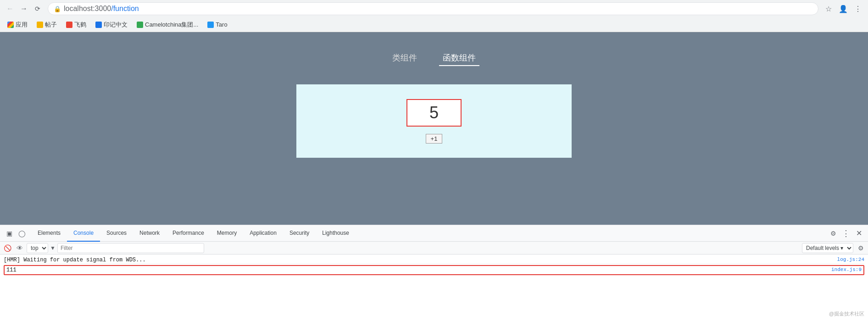 The width and height of the screenshot is (868, 321). I want to click on console-eye-icon: 👁, so click(20, 248).